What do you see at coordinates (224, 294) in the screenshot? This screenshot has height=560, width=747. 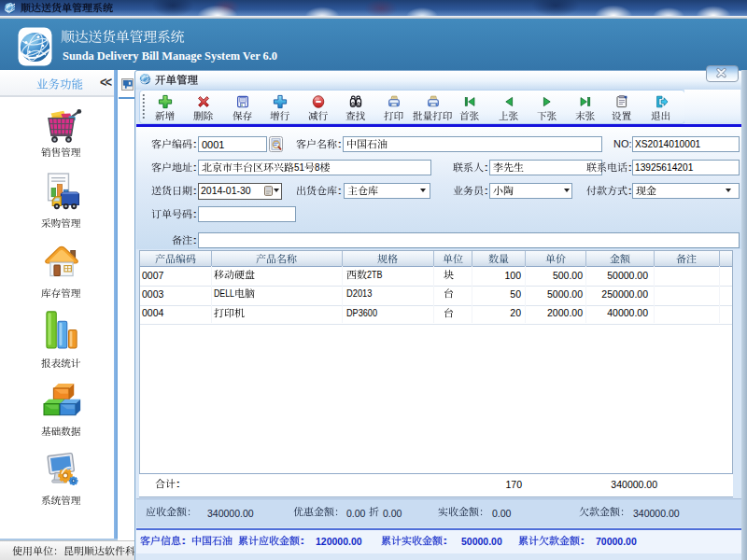 I see `svg-text: DELL` at bounding box center [224, 294].